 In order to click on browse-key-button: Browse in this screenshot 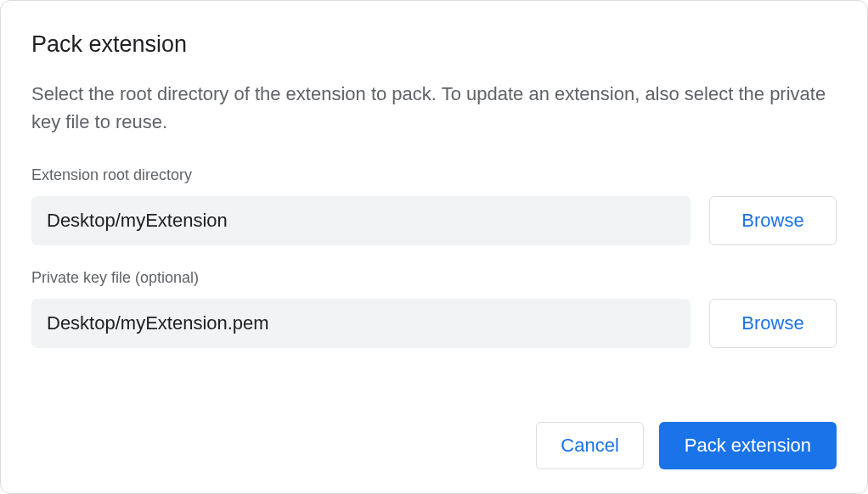, I will do `click(773, 323)`.